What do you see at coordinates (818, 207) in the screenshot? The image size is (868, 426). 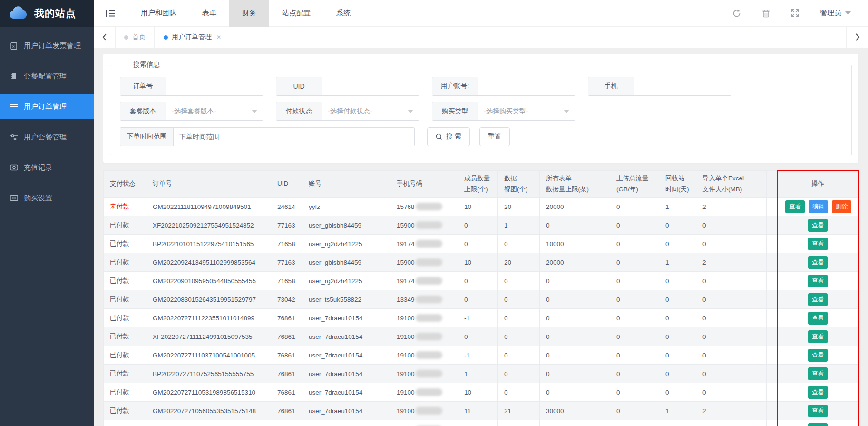 I see `cell-ops: 查看编辑删除` at bounding box center [818, 207].